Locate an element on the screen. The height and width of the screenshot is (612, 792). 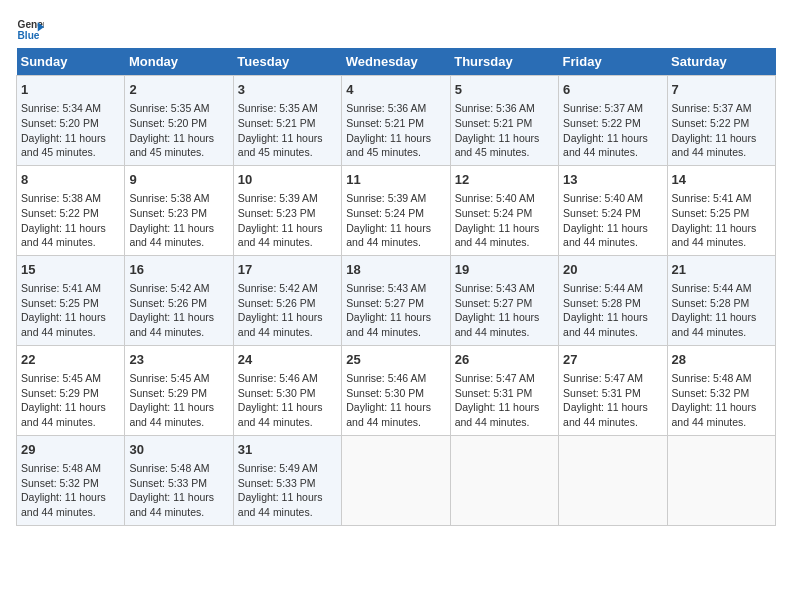
calendar-day-13: 13Sunrise: 5:40 AMSunset: 5:24 PMDayligh… is located at coordinates (613, 210).